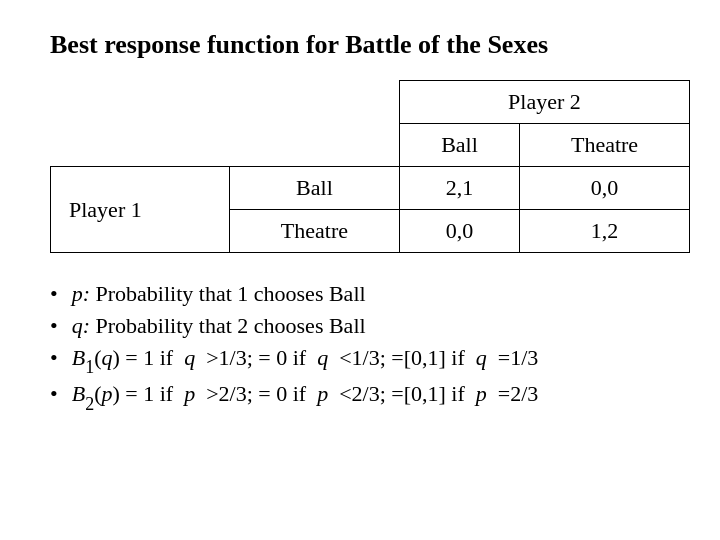 This screenshot has height=540, width=720. What do you see at coordinates (360, 294) in the screenshot?
I see `bullet-item-p: p: Probability that 1 chooses Ball` at bounding box center [360, 294].